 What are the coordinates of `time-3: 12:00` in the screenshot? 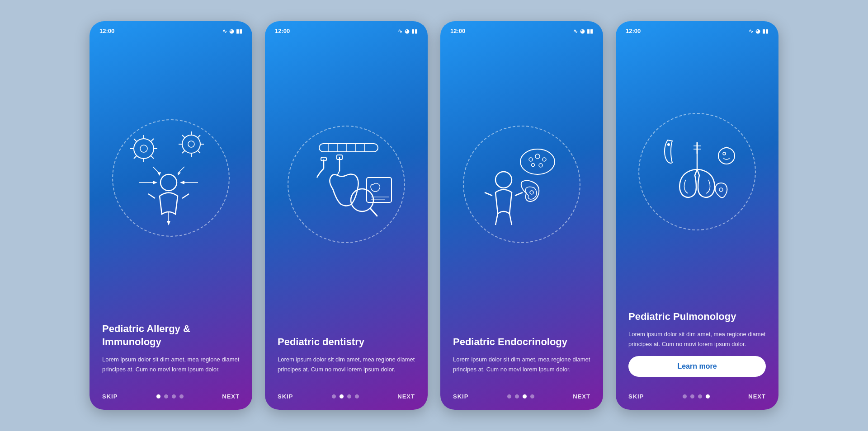 It's located at (458, 31).